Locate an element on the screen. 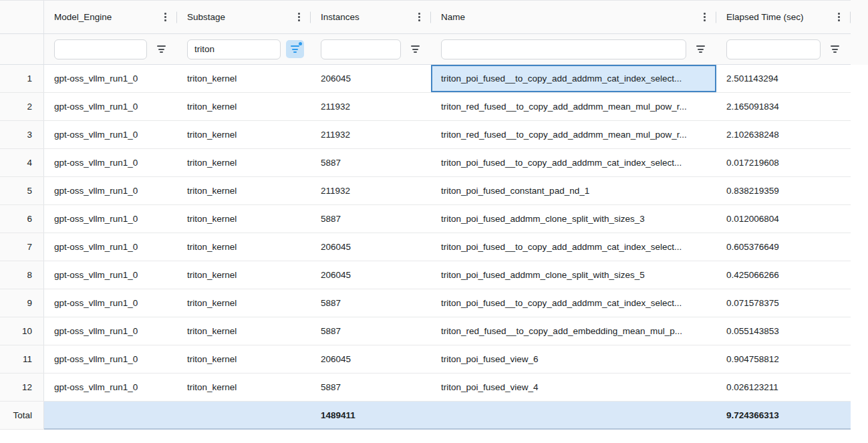 This screenshot has height=443, width=868. cell-elapsed: 0.605376649 is located at coordinates (783, 247).